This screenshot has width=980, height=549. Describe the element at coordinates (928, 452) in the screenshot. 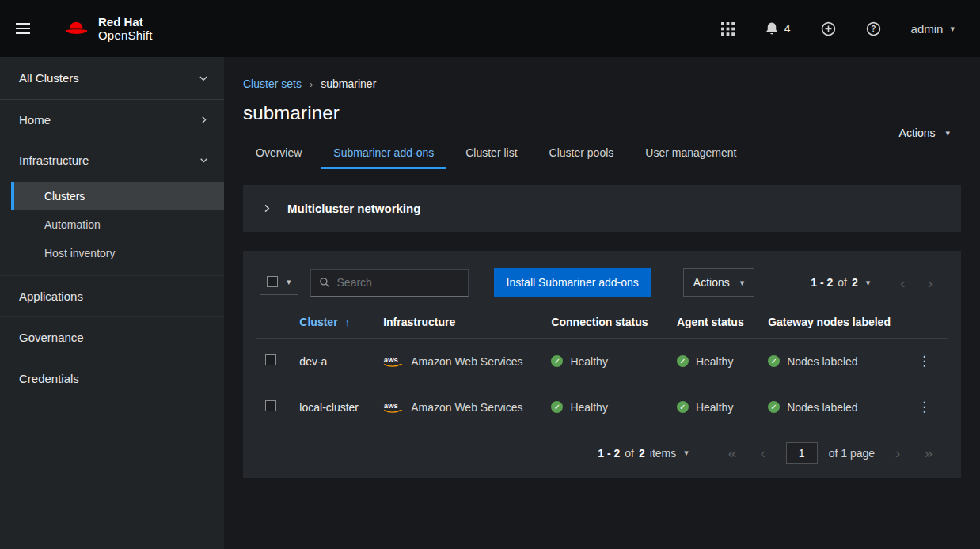

I see `last-page-button: »` at that location.